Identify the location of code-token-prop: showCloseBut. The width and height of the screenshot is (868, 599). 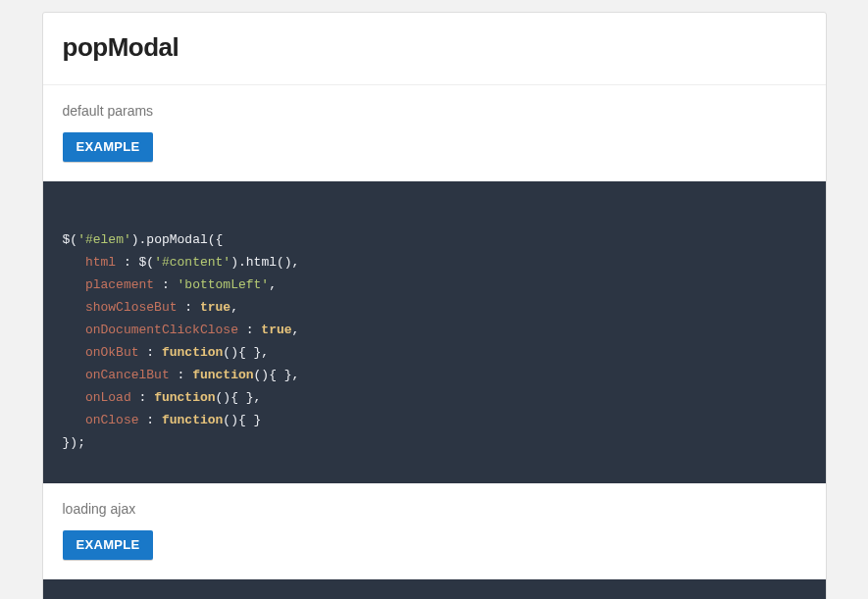
(131, 308).